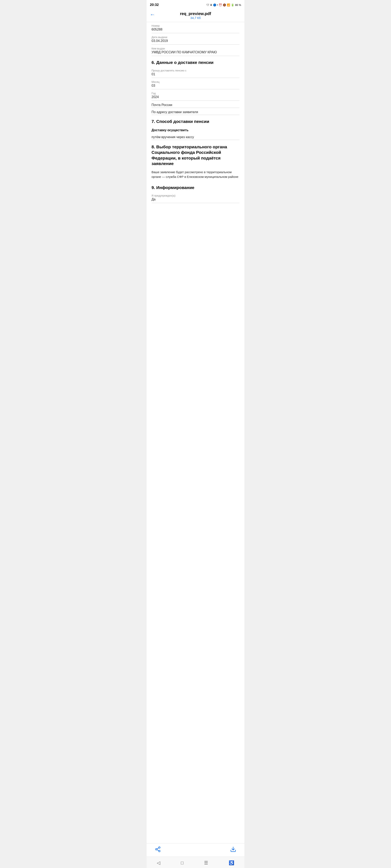 The height and width of the screenshot is (868, 391). I want to click on mesyac-value: 03, so click(196, 86).